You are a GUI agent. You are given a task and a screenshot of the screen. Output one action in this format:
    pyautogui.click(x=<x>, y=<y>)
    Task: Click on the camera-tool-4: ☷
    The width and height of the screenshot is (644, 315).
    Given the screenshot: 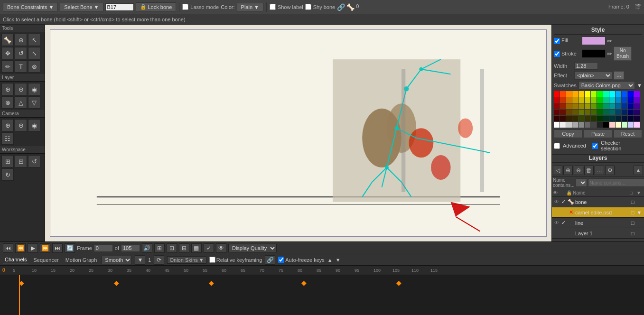 What is the action you would take?
    pyautogui.click(x=8, y=139)
    